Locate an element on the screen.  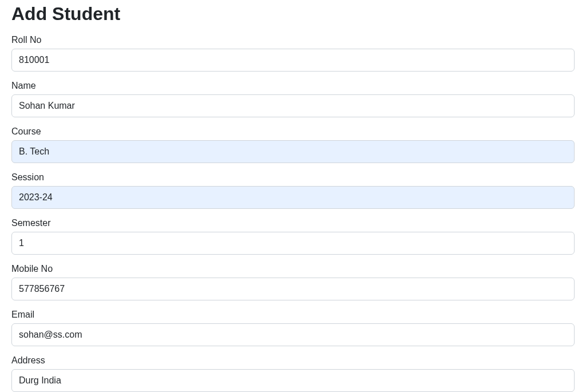
form-group-address: Address is located at coordinates (293, 374).